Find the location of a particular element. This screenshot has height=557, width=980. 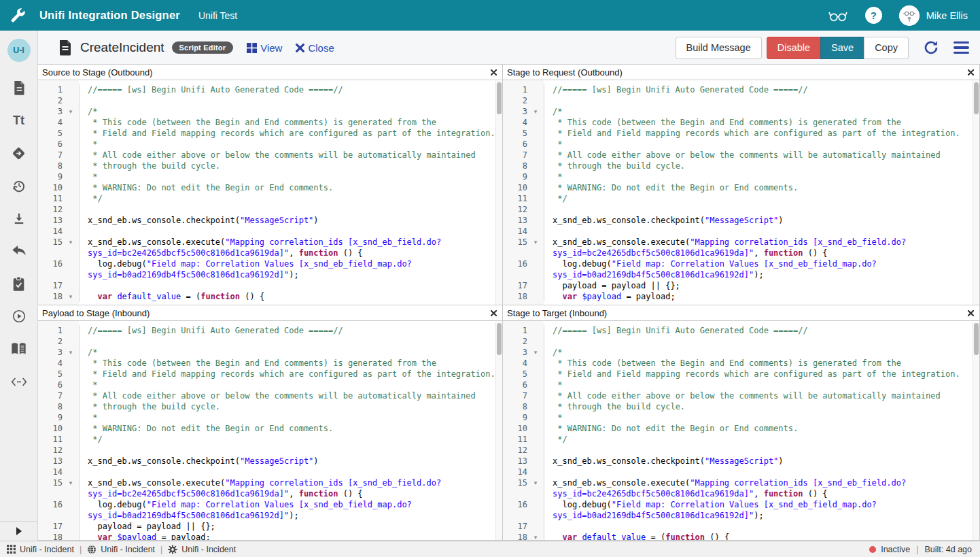

code-line: 8 * through the build cycle. is located at coordinates (270, 407).